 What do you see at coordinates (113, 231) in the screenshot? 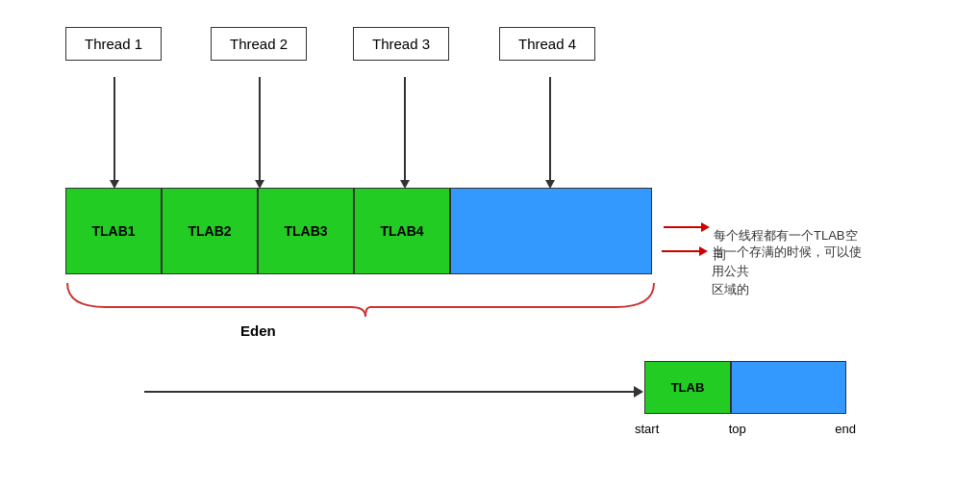
I see `tlab1-block: TLAB1` at bounding box center [113, 231].